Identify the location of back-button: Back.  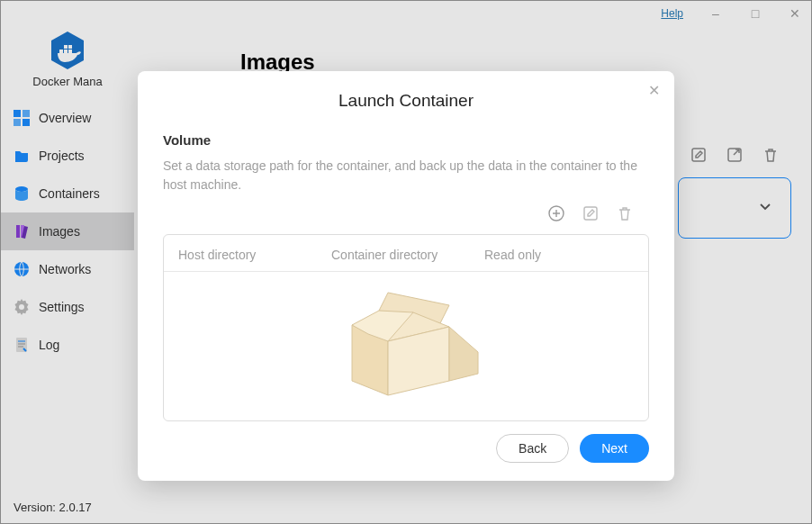
(533, 448).